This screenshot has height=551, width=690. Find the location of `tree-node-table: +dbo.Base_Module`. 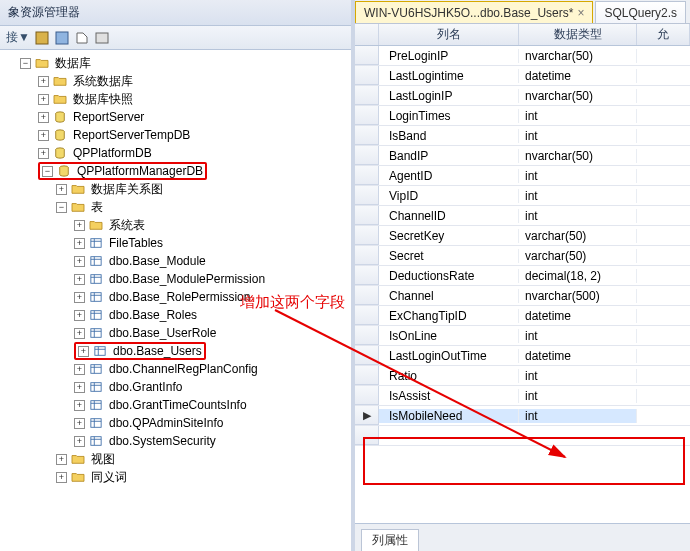

tree-node-table: +dbo.Base_Module is located at coordinates (178, 261).